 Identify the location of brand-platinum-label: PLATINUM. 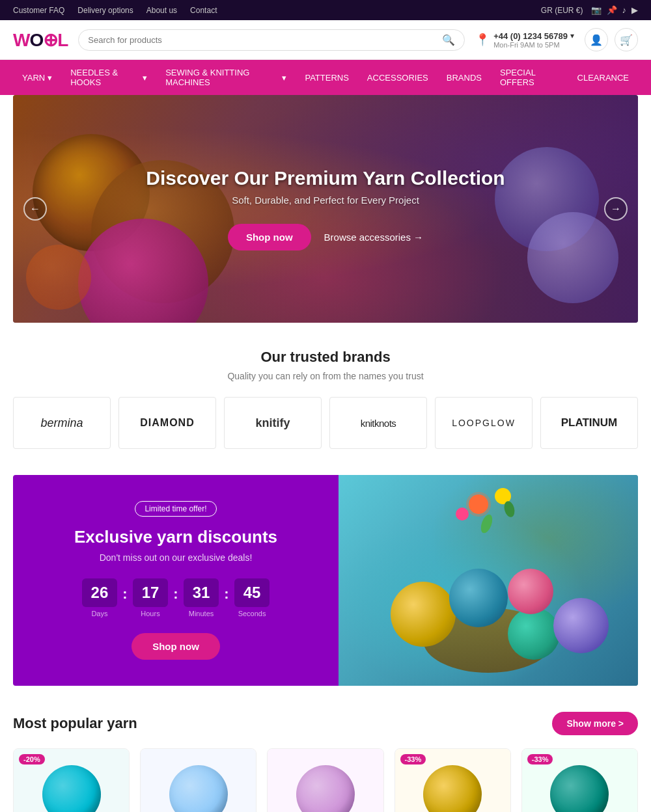
(590, 423).